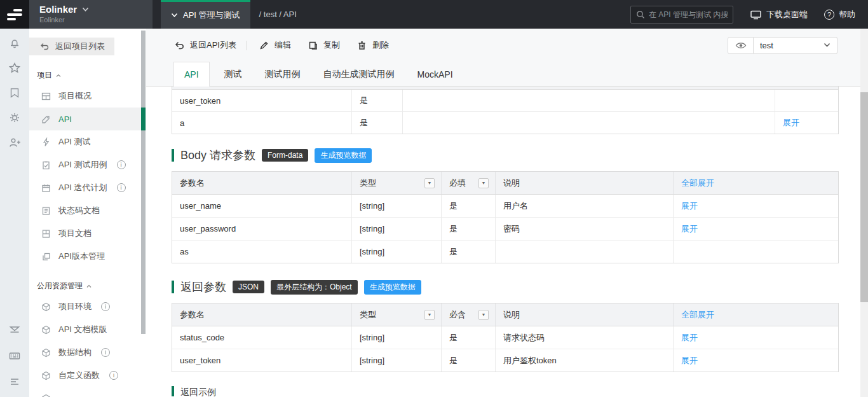  What do you see at coordinates (324, 45) in the screenshot?
I see `copy-button: 复制` at bounding box center [324, 45].